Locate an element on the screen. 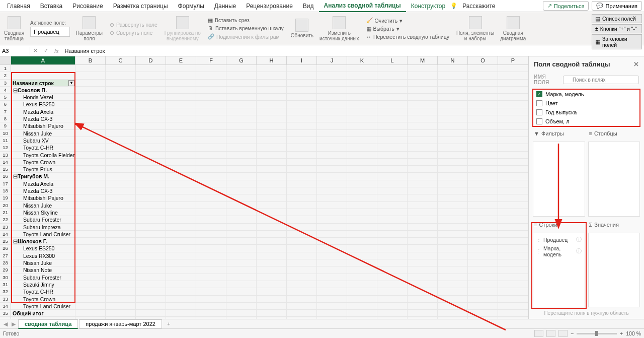 The image size is (644, 338). col-header-J: J is located at coordinates (332, 60).